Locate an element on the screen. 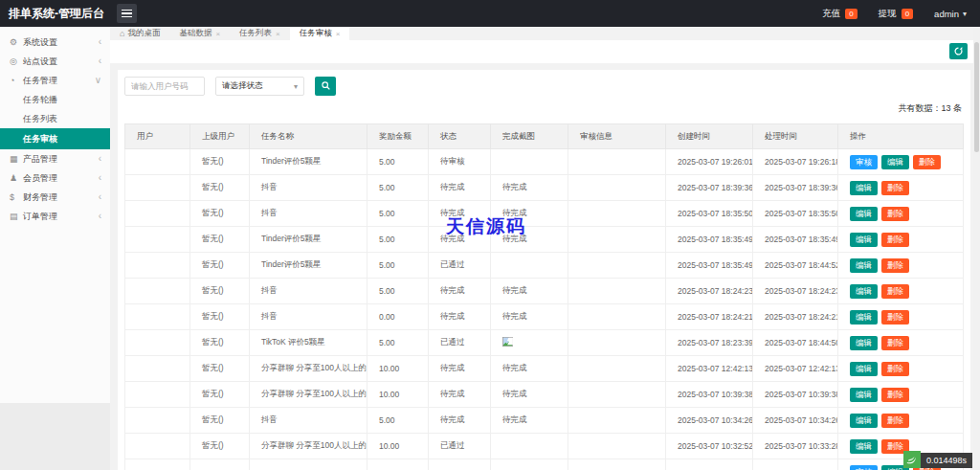  sidebar-item-task-management: ◔ 任务管理 ∨ is located at coordinates (56, 80).